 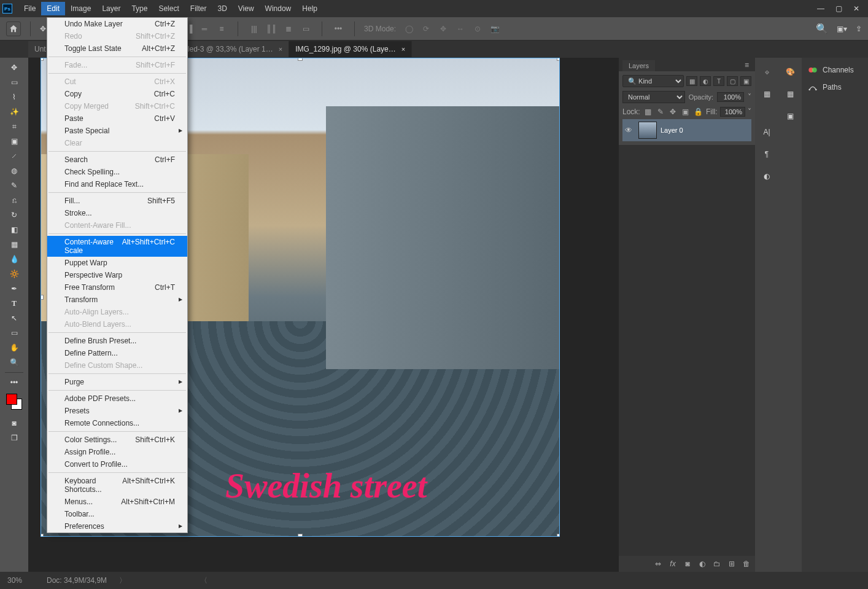 What do you see at coordinates (767, 72) in the screenshot?
I see `properties-icon: ⟐` at bounding box center [767, 72].